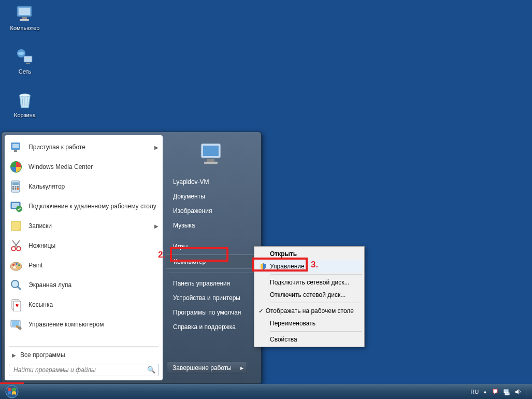 The image size is (532, 399). I want to click on right-link-games: Игры, so click(212, 247).